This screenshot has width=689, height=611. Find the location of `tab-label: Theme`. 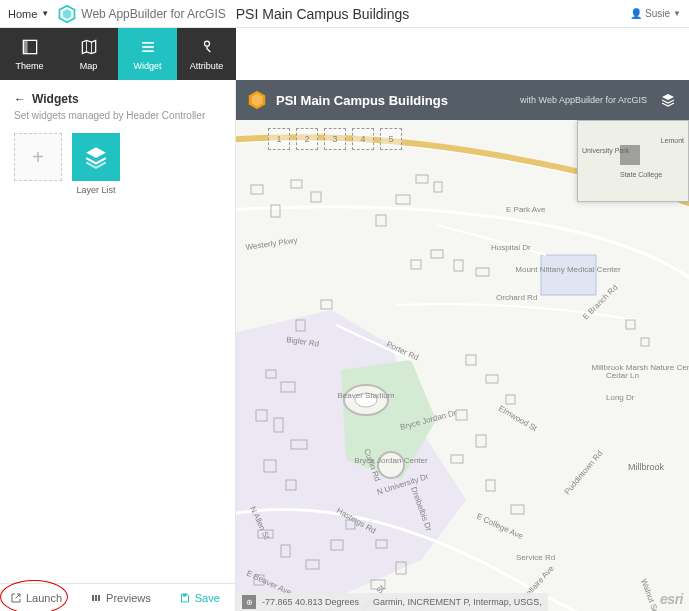

tab-label: Theme is located at coordinates (29, 66).